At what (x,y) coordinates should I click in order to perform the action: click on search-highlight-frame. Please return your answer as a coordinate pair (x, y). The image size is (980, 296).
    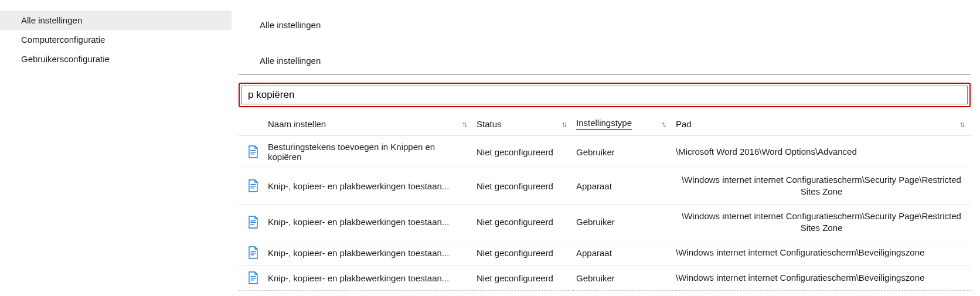
    Looking at the image, I should click on (605, 95).